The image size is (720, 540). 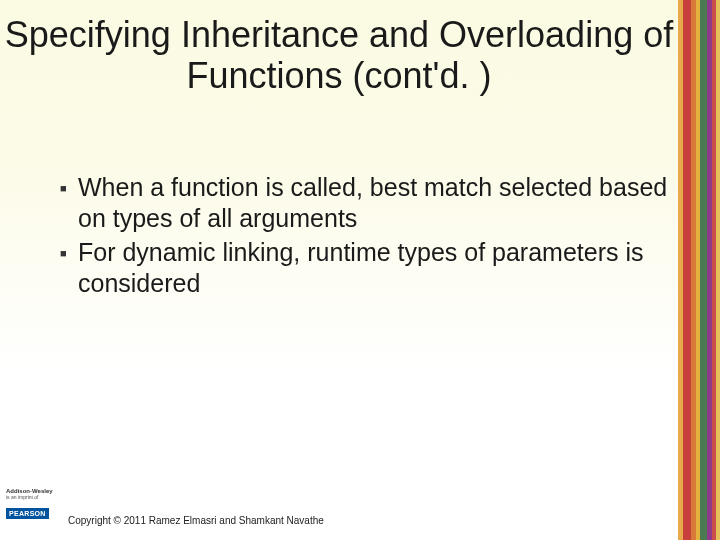 What do you see at coordinates (28, 514) in the screenshot?
I see `pearson-brand: PEARSON` at bounding box center [28, 514].